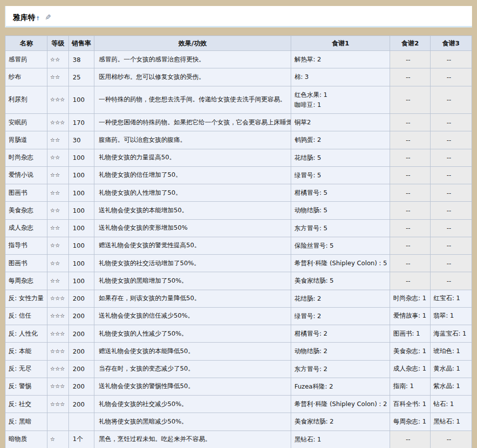 This screenshot has height=448, width=477. Describe the element at coordinates (193, 264) in the screenshot. I see `effect-cell: 礼物使女孩的社交活动增加了50%。` at that location.